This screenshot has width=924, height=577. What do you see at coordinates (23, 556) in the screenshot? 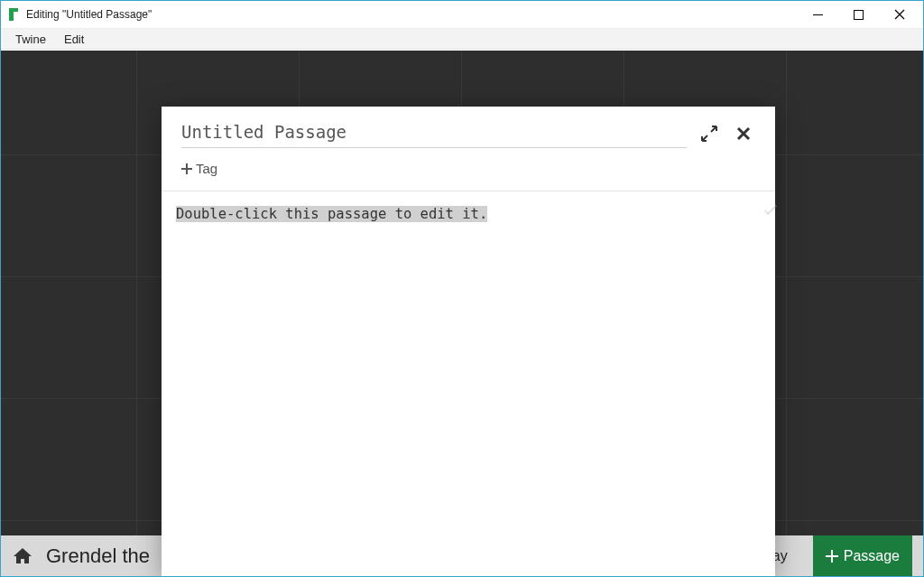
I see `home-icon` at bounding box center [23, 556].